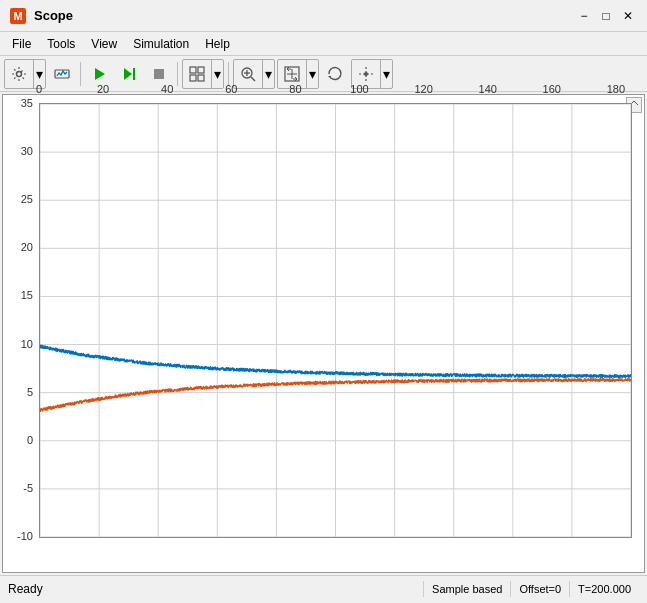 The image size is (647, 603). I want to click on menu-tools: Tools, so click(61, 44).